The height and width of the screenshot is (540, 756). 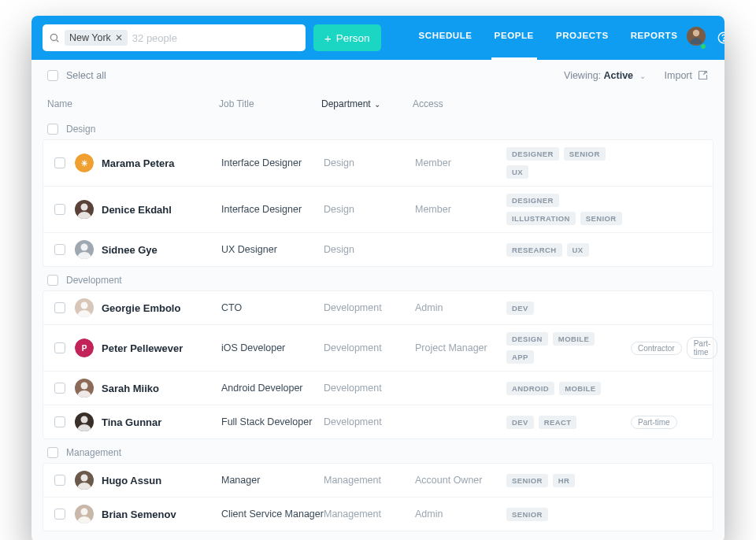 What do you see at coordinates (458, 104) in the screenshot?
I see `col-access: Access` at bounding box center [458, 104].